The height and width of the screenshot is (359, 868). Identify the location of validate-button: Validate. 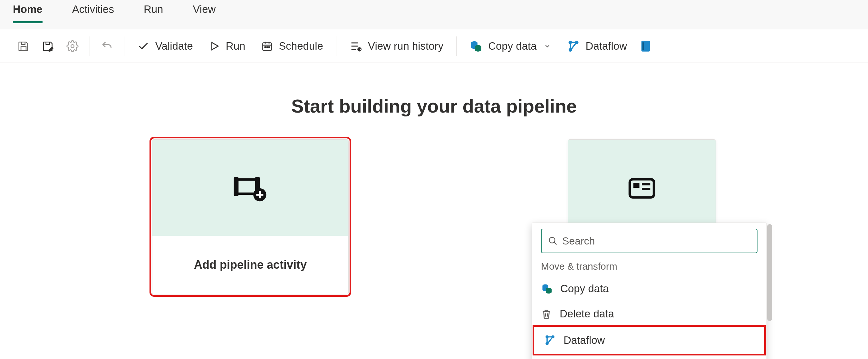
(165, 46).